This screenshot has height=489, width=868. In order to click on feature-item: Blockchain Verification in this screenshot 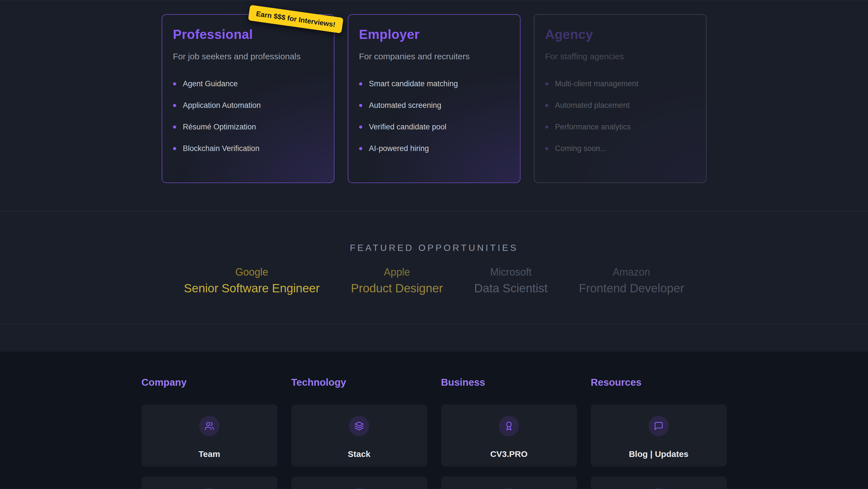, I will do `click(248, 149)`.